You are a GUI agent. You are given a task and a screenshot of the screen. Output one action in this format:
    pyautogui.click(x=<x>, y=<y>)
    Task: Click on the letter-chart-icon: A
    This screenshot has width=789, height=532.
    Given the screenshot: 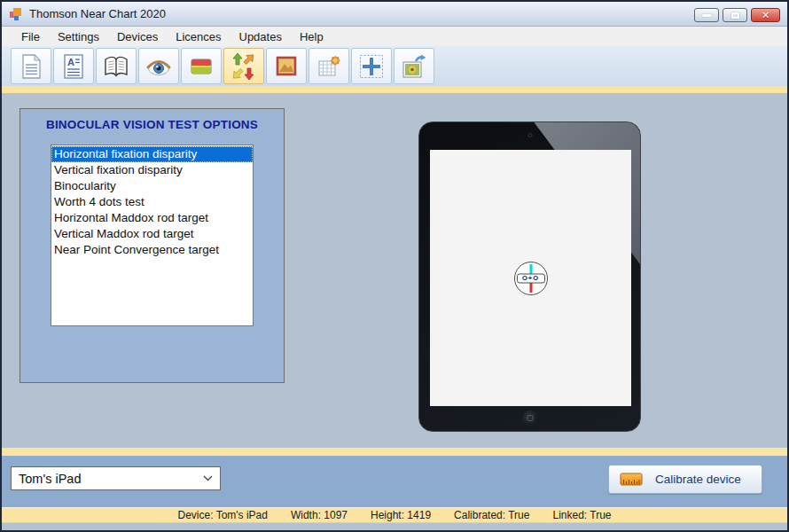 What is the action you would take?
    pyautogui.click(x=74, y=66)
    